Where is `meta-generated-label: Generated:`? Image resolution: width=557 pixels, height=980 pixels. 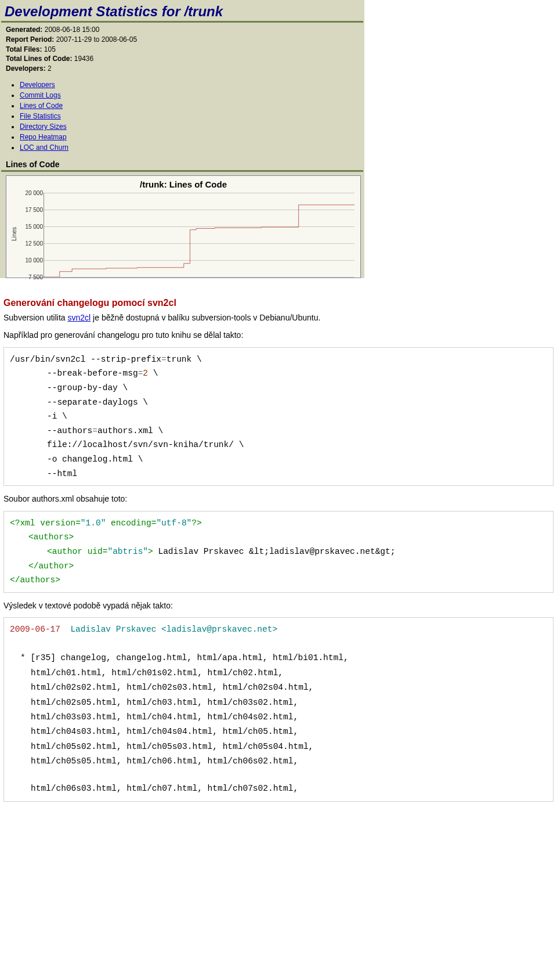 meta-generated-label: Generated: is located at coordinates (24, 30).